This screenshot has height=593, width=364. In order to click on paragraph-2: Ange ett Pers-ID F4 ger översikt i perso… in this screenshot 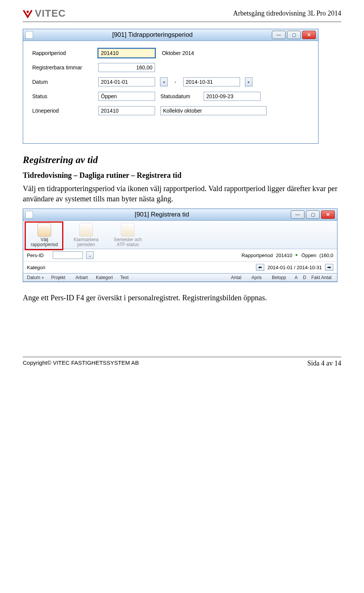, I will do `click(182, 298)`.